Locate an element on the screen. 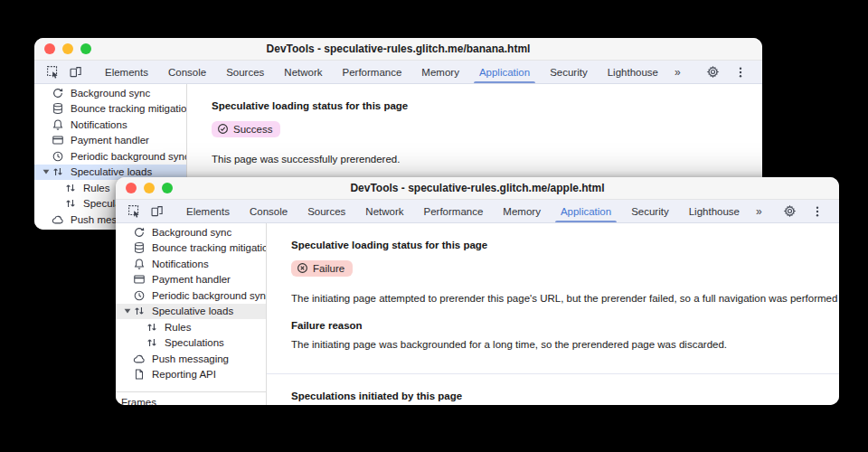  status-detail-text: This page was successfully prerendered. is located at coordinates (486, 159).